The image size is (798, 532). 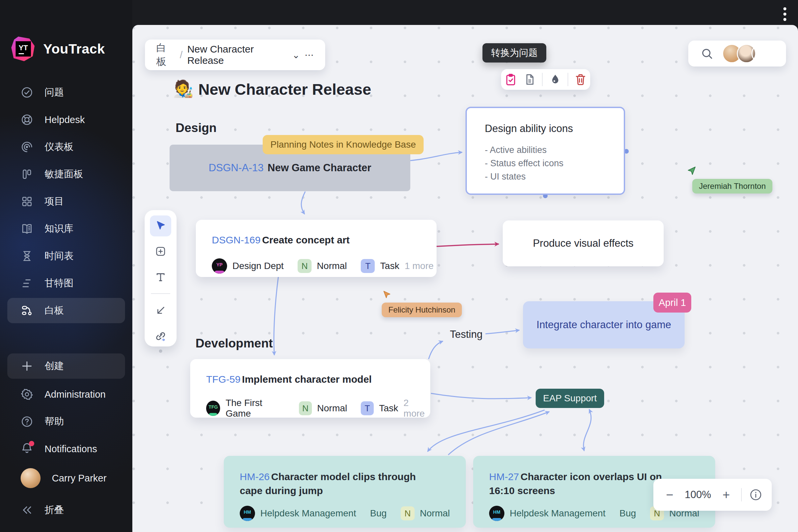 I want to click on sidebar-item-help: 帮助, so click(x=66, y=421).